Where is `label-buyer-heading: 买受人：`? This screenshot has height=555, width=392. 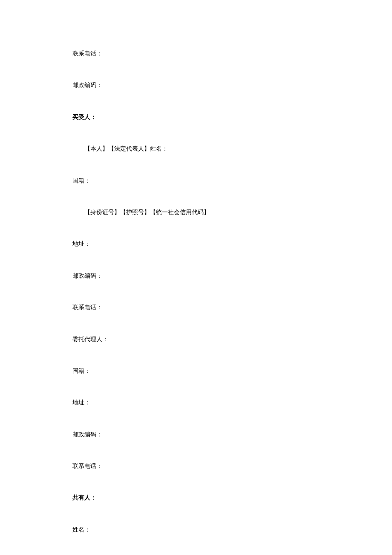 label-buyer-heading: 买受人： is located at coordinates (84, 117).